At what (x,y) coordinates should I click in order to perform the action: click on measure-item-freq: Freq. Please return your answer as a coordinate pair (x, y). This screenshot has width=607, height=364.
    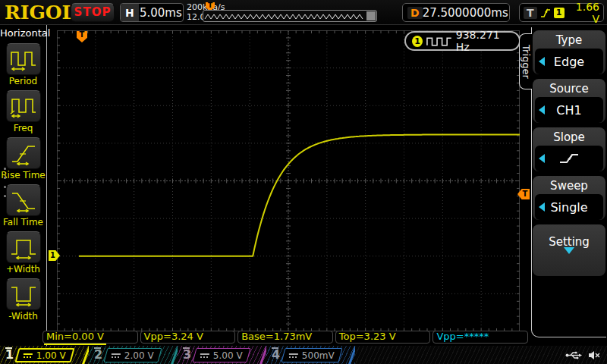
    Looking at the image, I should click on (23, 112).